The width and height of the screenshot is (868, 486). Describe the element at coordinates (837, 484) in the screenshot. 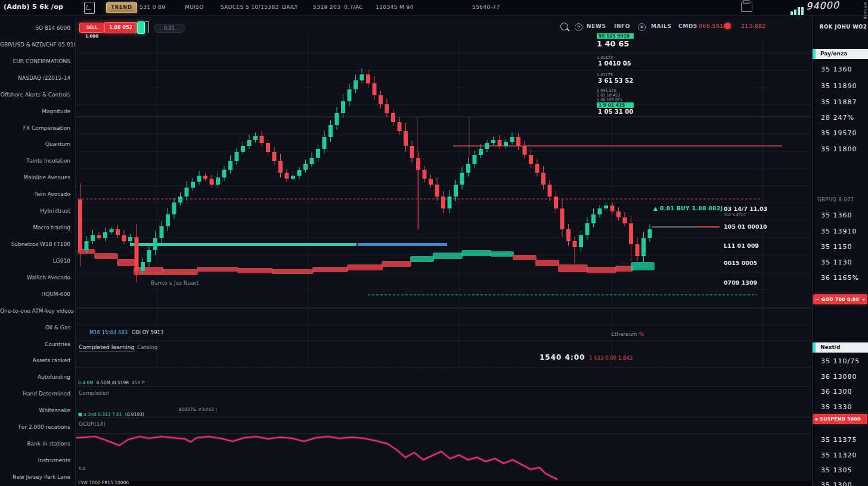

I see `dom-price-row: 35 1300` at that location.